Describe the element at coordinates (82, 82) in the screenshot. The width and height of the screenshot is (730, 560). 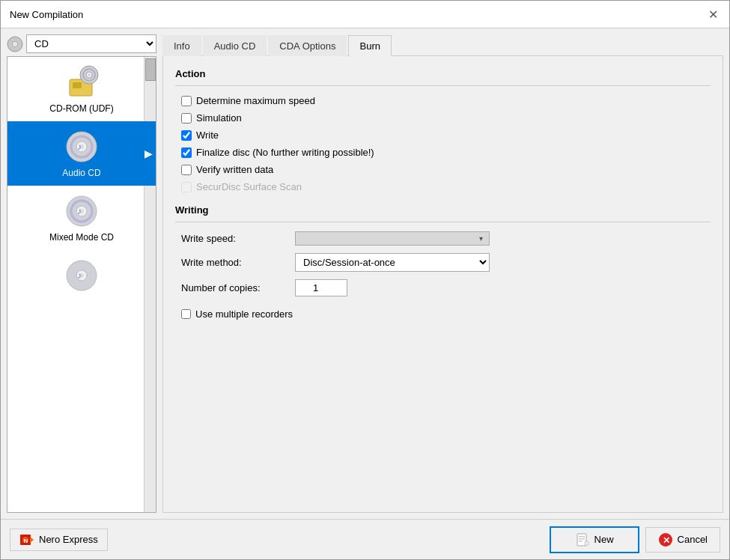
I see `cdrom-udf-icon` at that location.